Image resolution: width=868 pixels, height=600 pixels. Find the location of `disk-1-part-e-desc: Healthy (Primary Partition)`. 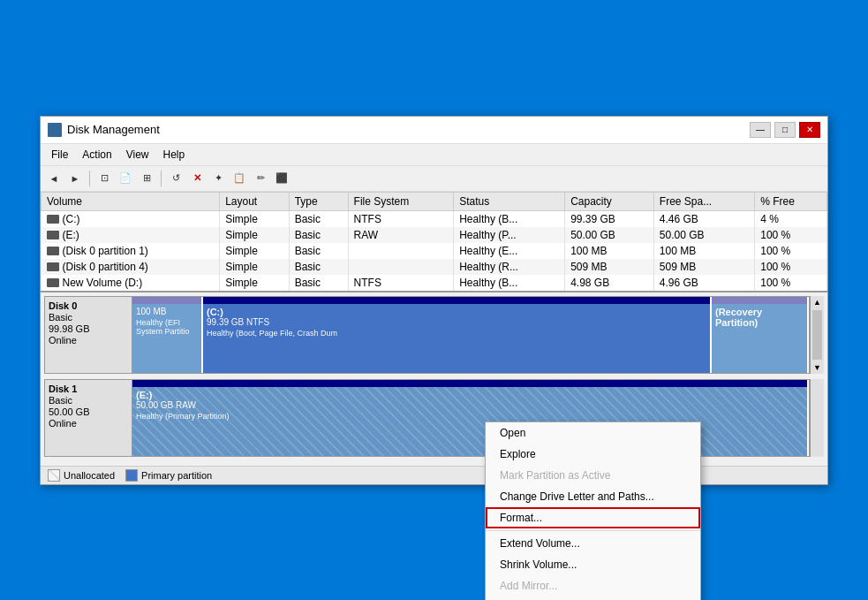

disk-1-part-e-desc: Healthy (Primary Partition) is located at coordinates (470, 416).